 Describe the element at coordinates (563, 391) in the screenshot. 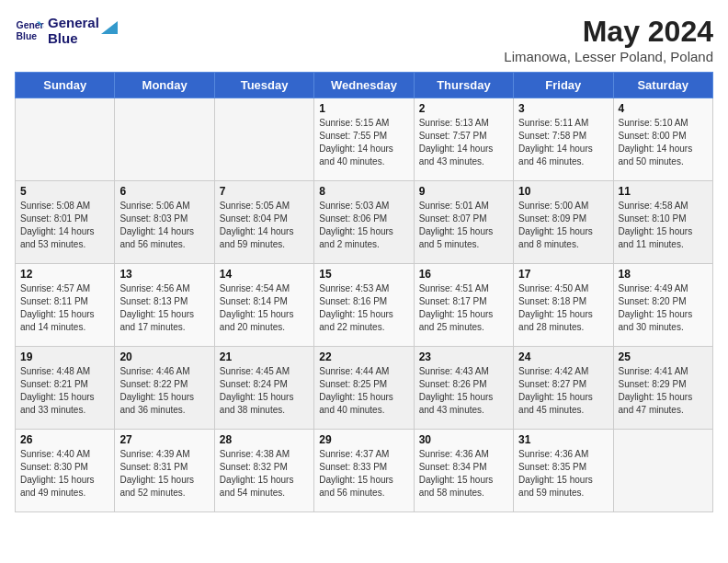

I see `day-sun-info: Sunrise: 4:42 AMSunset: 8:27 PMDaylight:…` at that location.